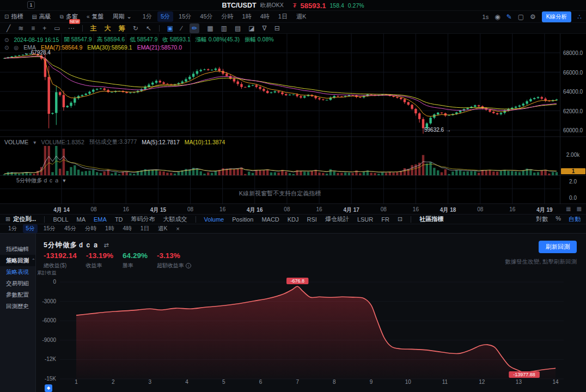 The height and width of the screenshot is (392, 586). Describe the element at coordinates (13, 229) in the screenshot. I see `tf2-1m: 1分` at that location.